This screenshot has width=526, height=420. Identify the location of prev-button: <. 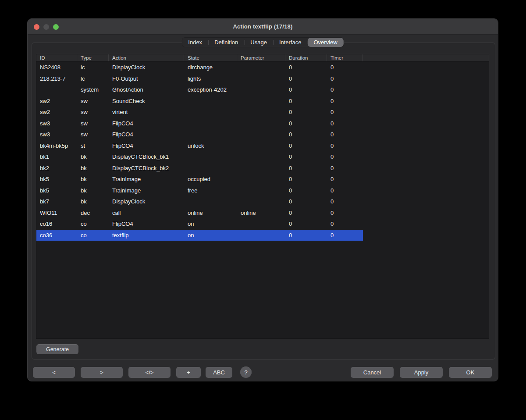
(54, 373).